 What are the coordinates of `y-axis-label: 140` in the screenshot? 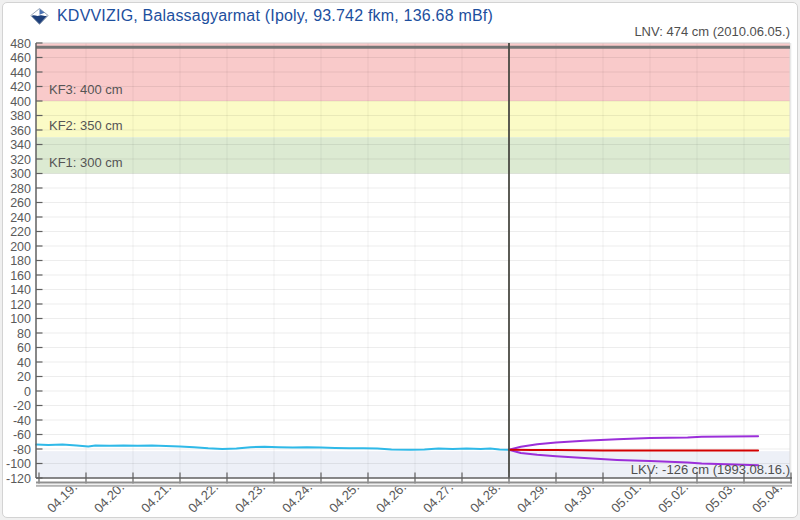 It's located at (20, 290).